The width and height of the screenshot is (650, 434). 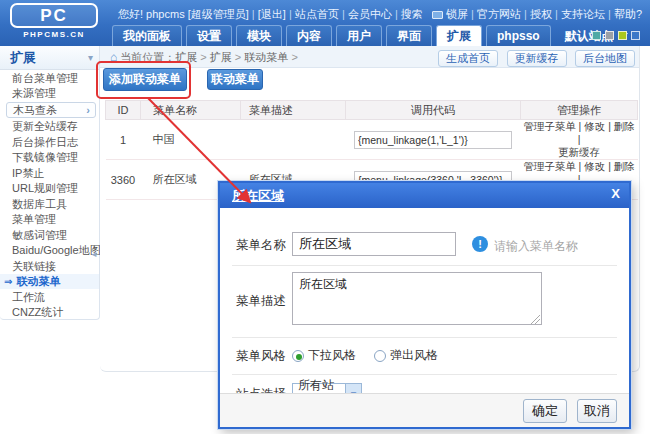 I want to click on sidebar-item-ip-ban: IP禁止, so click(x=50, y=174).